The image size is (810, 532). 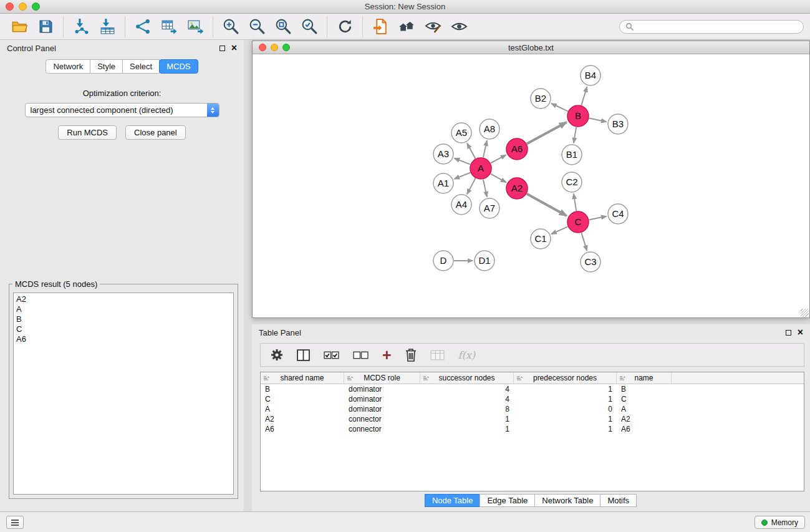 I want to click on network-minimize-button, so click(x=274, y=47).